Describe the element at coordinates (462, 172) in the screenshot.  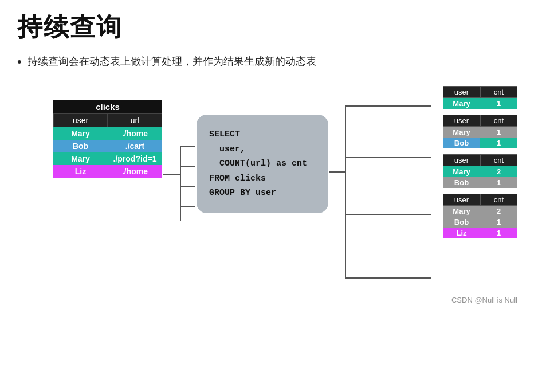
I see `otd-mary-3: Mary` at that location.